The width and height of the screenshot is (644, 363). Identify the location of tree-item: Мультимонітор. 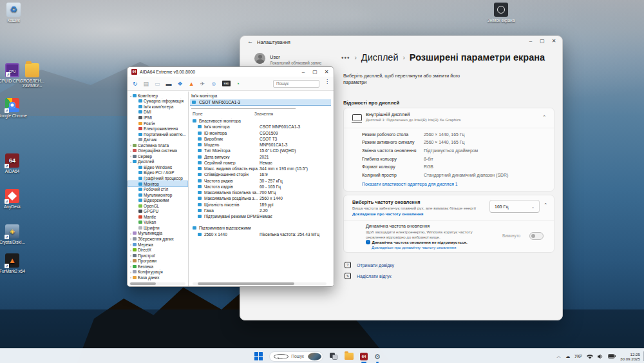
(158, 195).